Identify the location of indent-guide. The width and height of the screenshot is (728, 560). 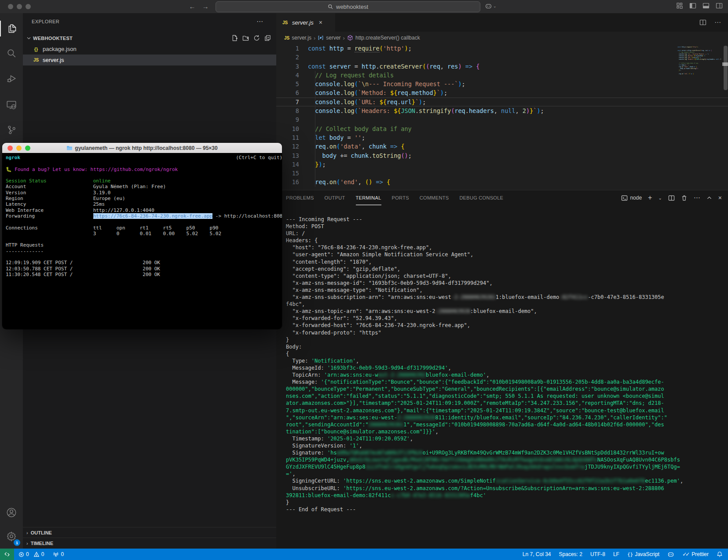
(315, 129).